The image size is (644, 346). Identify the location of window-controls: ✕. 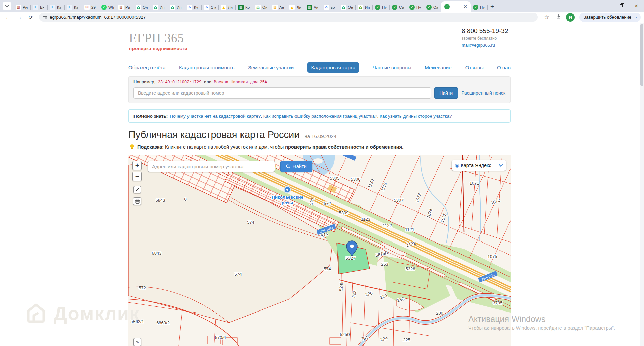
(621, 6).